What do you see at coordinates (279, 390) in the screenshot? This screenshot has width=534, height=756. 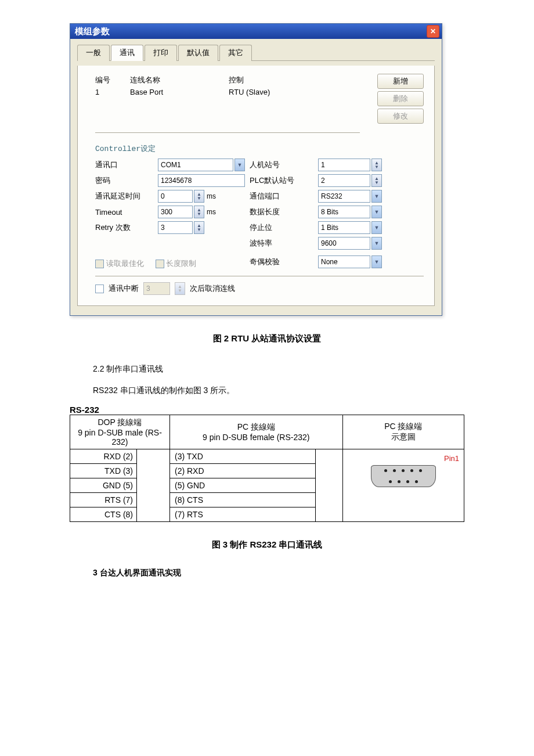 I see `para-2-2: RS232 串口通讯线的制作如图 3 所示。` at bounding box center [279, 390].